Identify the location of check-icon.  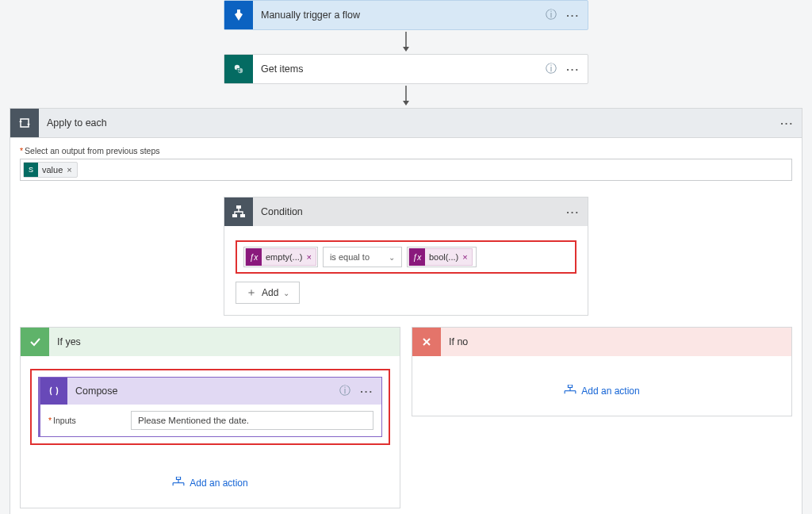
(35, 342).